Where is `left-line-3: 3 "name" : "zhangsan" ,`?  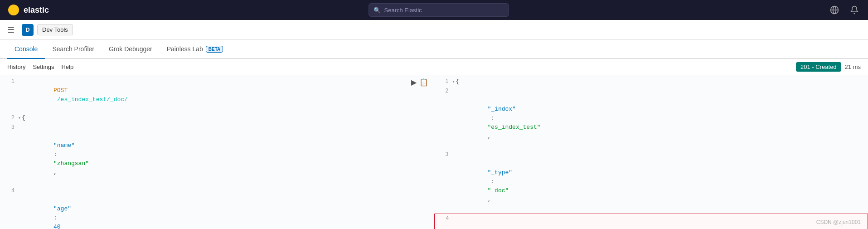 left-line-3: 3 "name" : "zhangsan" , is located at coordinates (217, 155).